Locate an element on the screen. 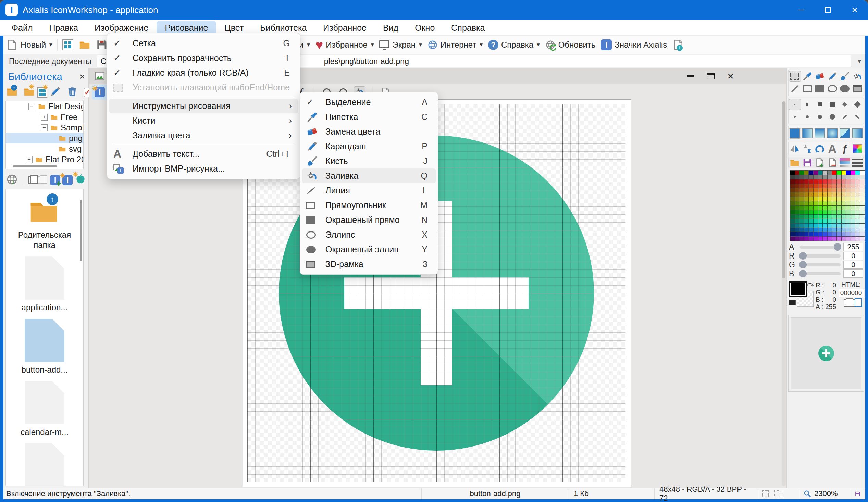 This screenshot has height=502, width=868. document-tab-button-add: I✳ is located at coordinates (100, 92).